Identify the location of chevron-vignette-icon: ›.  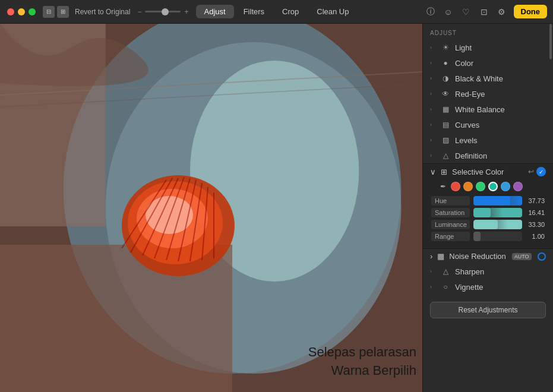
(433, 287).